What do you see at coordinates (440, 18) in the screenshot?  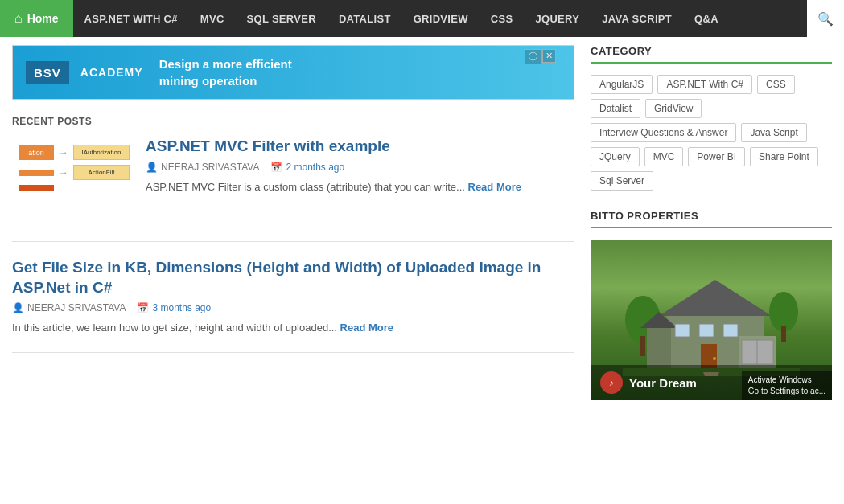 I see `nav-links: ASP.NET With C# MVC SQL SERVER DATALIST …` at bounding box center [440, 18].